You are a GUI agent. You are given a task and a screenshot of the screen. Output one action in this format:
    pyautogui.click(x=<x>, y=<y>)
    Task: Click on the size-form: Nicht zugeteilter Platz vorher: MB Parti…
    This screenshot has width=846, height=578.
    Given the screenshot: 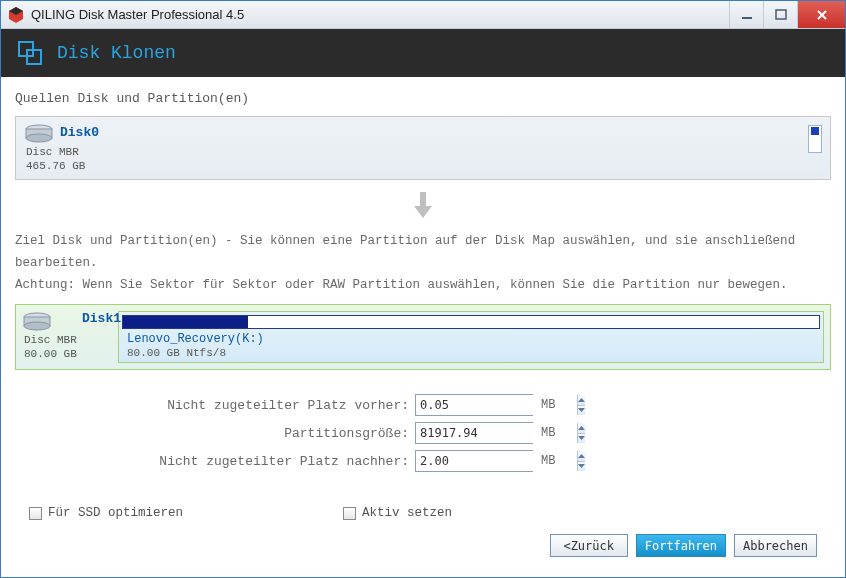 What is the action you would take?
    pyautogui.click(x=493, y=436)
    